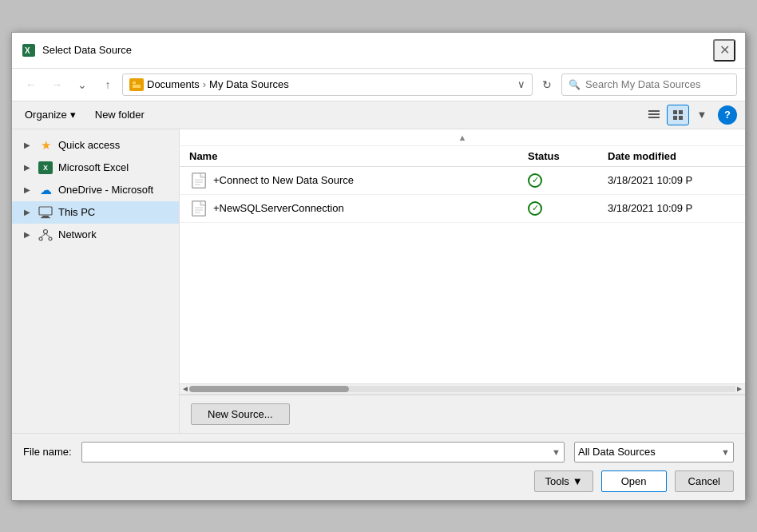  What do you see at coordinates (725, 452) in the screenshot?
I see `filetype-chevron-icon: ▼` at bounding box center [725, 452].